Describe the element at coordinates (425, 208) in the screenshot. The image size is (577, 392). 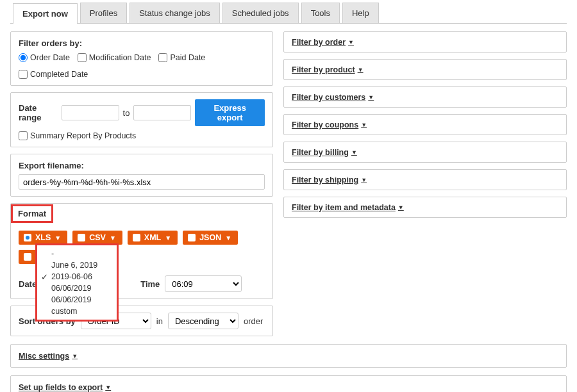
I see `filter-by-item-metadata: Filter by item and metadata▼` at that location.